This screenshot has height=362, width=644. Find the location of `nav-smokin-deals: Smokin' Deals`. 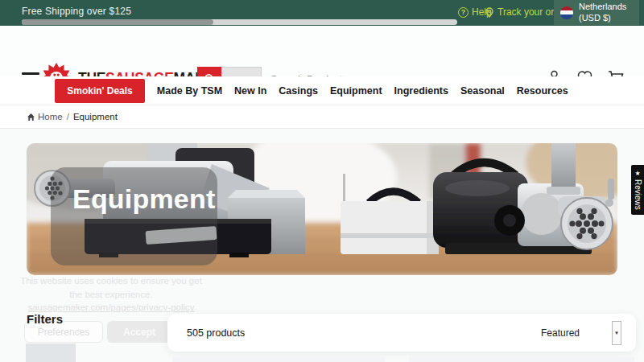

nav-smokin-deals: Smokin' Deals is located at coordinates (100, 91).